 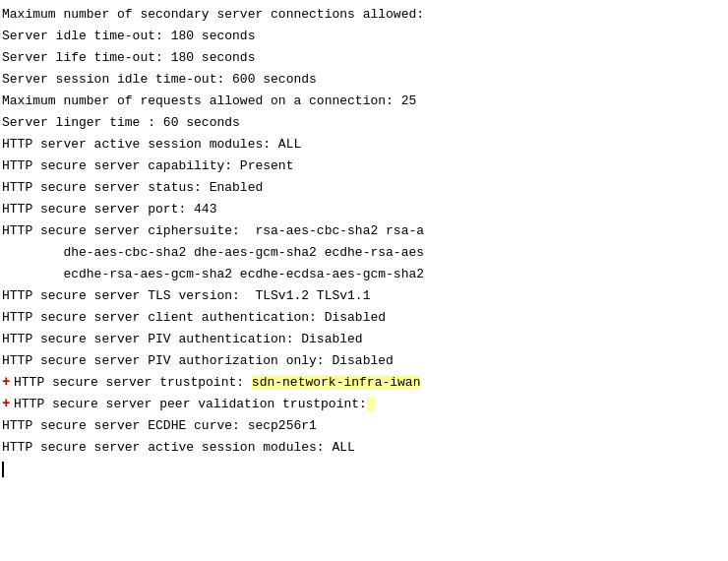 What do you see at coordinates (212, 253) in the screenshot?
I see `line-text: dhe-aes-cbc-sha2 dhe-aes-gcm-sha2 ecdhe-…` at bounding box center [212, 253].